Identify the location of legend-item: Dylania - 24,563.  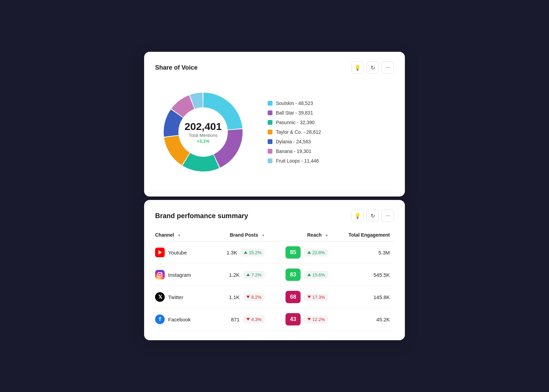
(294, 142).